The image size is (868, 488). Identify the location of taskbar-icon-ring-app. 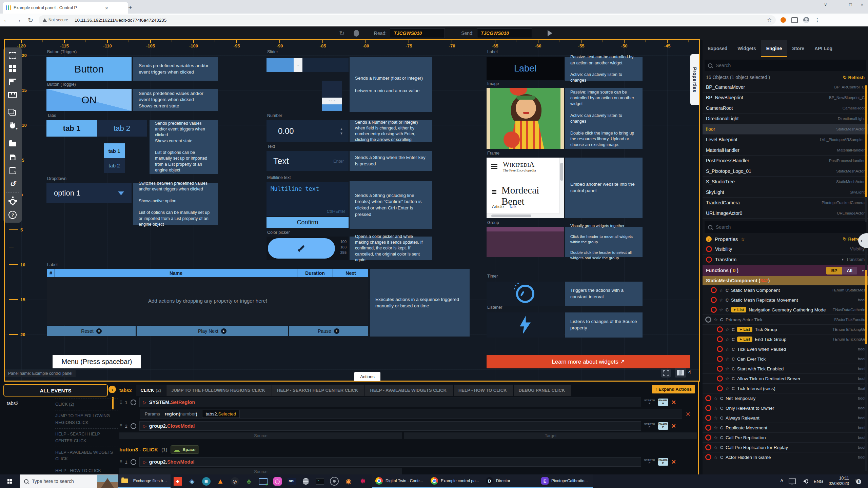
(334, 481).